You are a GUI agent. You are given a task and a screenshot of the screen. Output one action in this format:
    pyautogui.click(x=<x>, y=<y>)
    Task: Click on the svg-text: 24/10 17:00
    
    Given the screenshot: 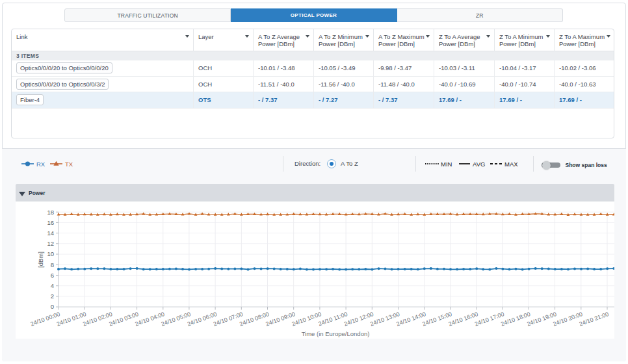 What is the action you would take?
    pyautogui.click(x=490, y=318)
    